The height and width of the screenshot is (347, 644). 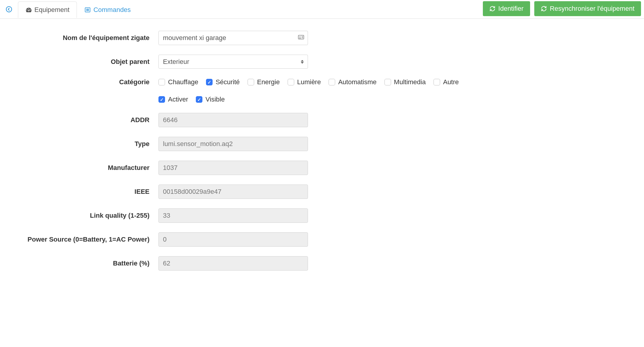 I want to click on power-source-input, so click(x=233, y=239).